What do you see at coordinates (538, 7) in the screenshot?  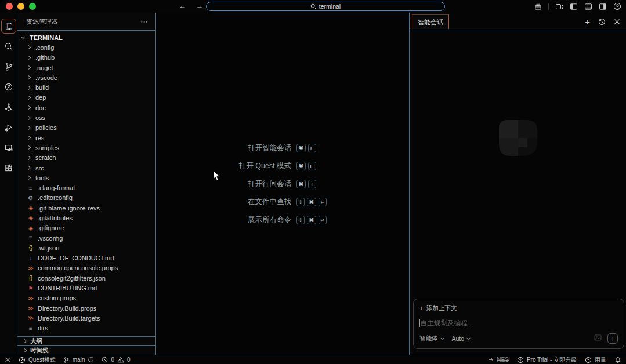 I see `gift-icon` at bounding box center [538, 7].